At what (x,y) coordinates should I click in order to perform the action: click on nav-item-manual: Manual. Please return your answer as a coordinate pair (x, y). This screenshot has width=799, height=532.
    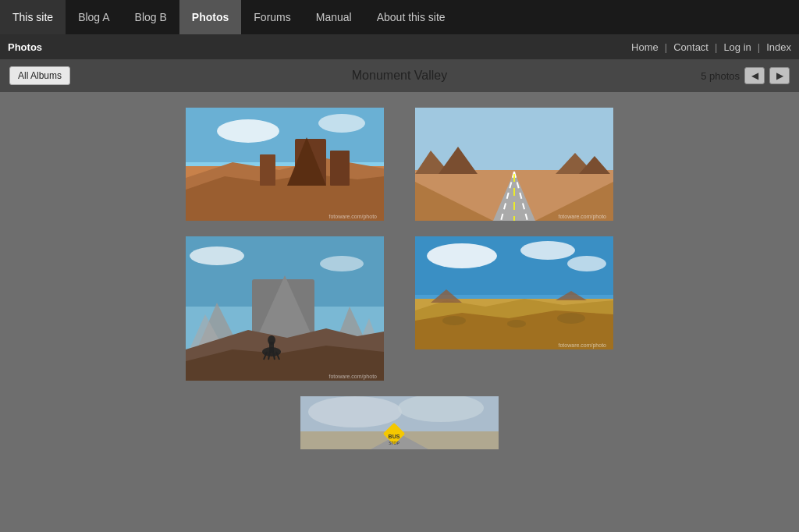
    Looking at the image, I should click on (334, 17).